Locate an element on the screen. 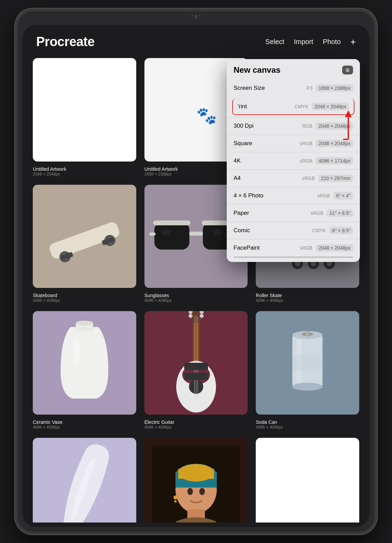 The image size is (392, 543). header-actions: Select Import Photo + is located at coordinates (311, 42).